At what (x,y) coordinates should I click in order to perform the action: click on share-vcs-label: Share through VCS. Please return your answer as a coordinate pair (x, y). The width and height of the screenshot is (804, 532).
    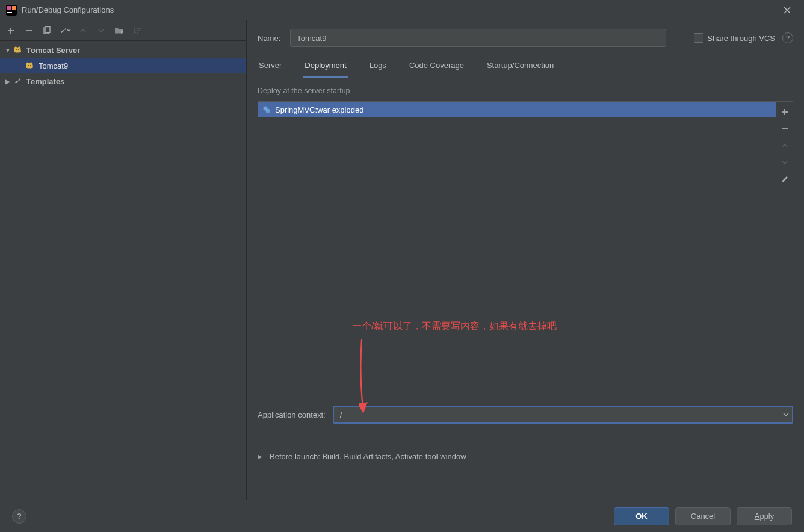
    Looking at the image, I should click on (741, 39).